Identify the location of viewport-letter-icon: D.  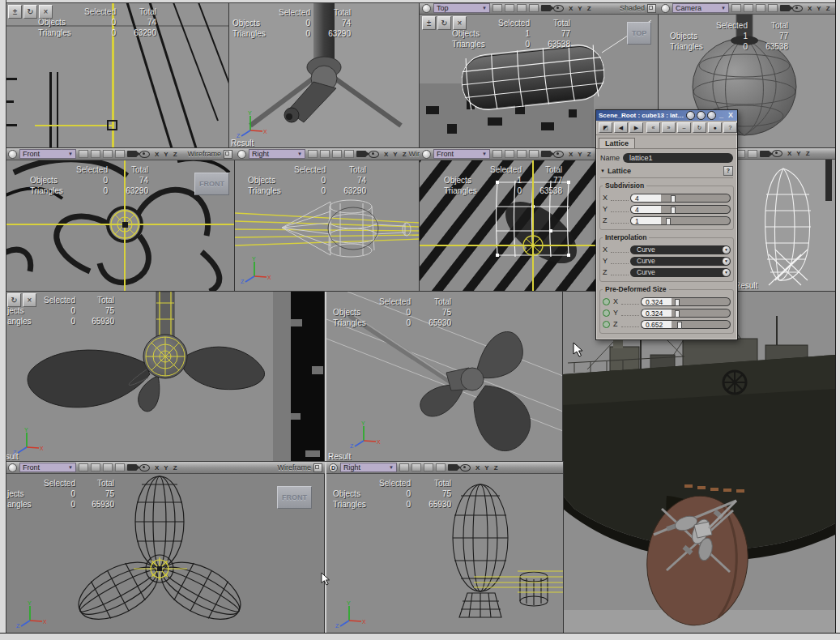
(334, 468).